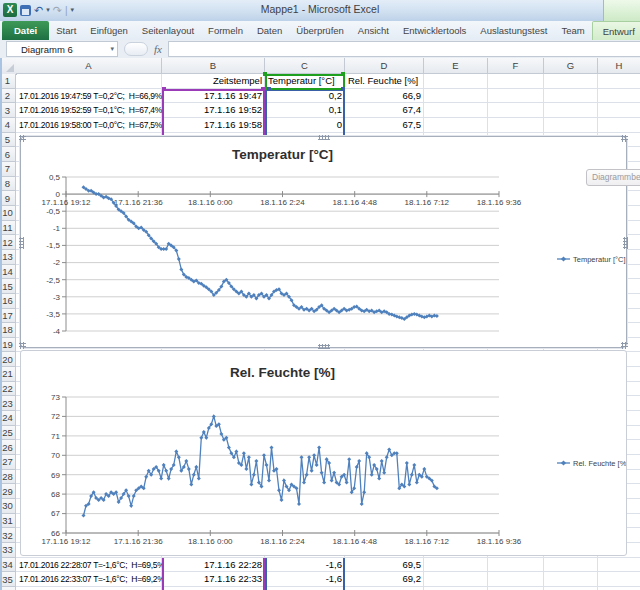 Image resolution: width=640 pixels, height=590 pixels. I want to click on insert-function-icon: fx, so click(158, 49).